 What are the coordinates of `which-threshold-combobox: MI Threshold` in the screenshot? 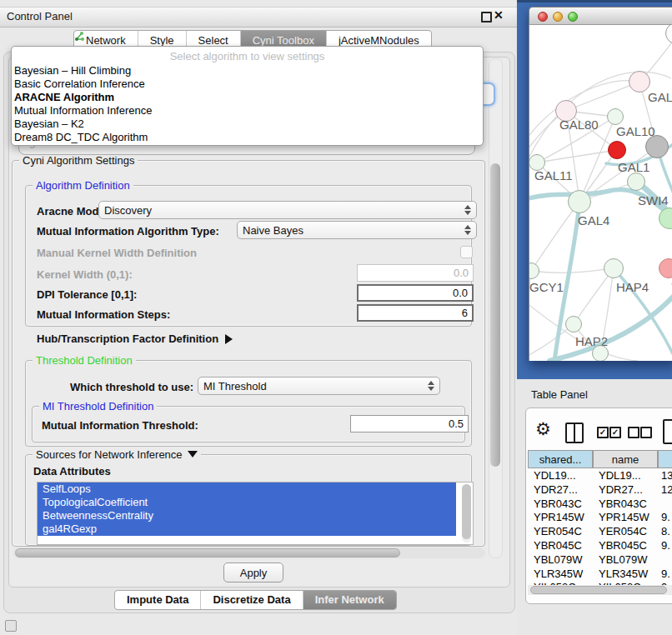 It's located at (318, 386).